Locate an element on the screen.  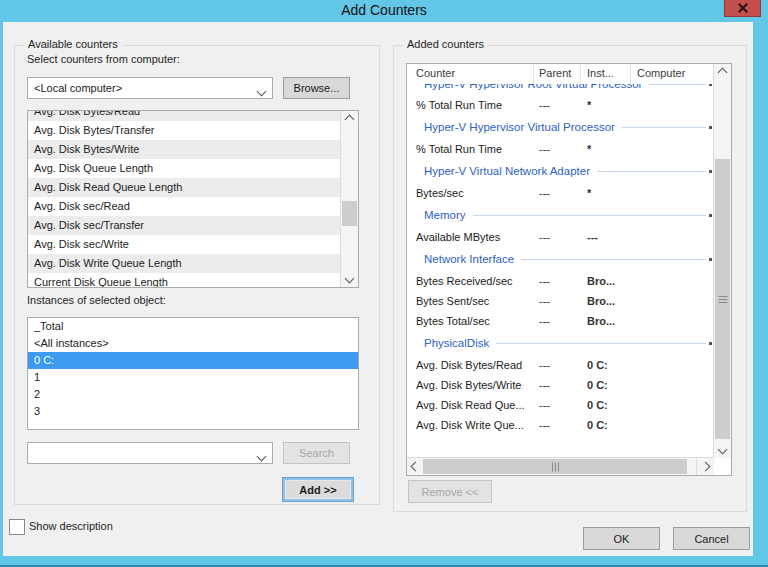
show-description-checkbox is located at coordinates (17, 527).